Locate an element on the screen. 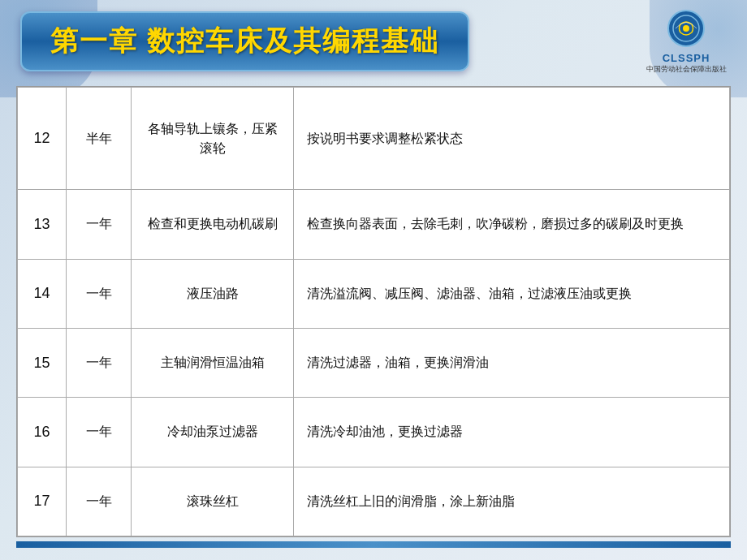 The height and width of the screenshot is (560, 747). logo-subtitle: 中国劳动社会保障出版社 is located at coordinates (687, 70).